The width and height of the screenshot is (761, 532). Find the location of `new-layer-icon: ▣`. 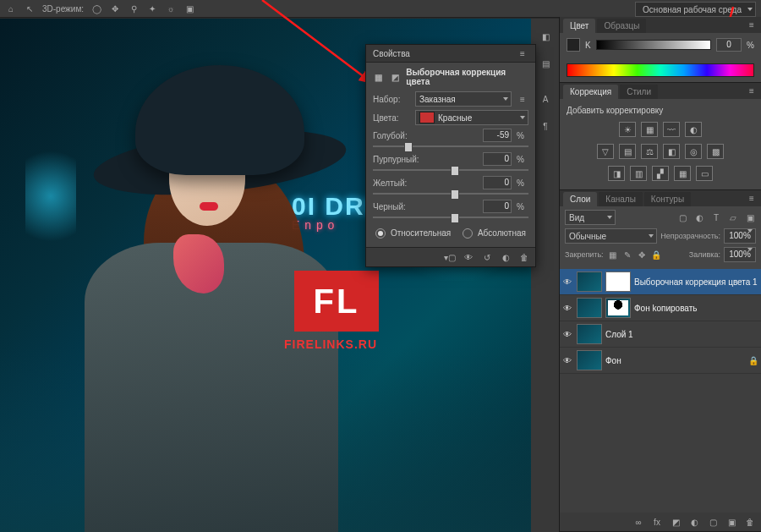

new-layer-icon: ▣ is located at coordinates (731, 522).